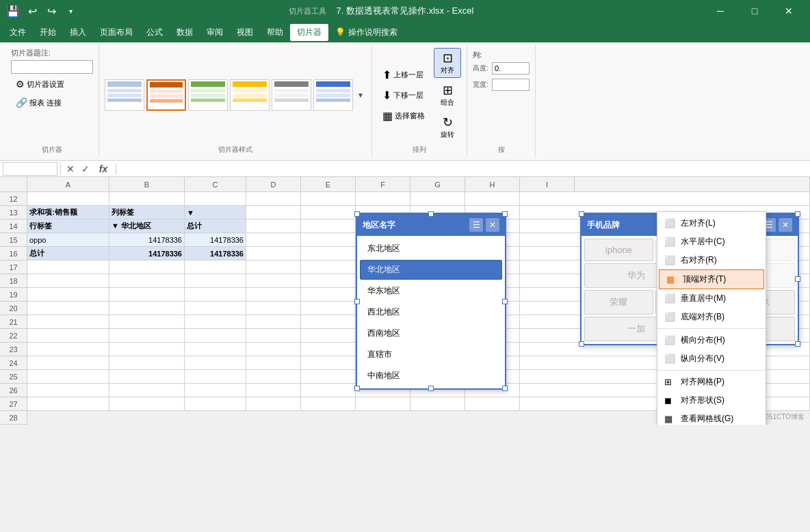 The width and height of the screenshot is (810, 532). What do you see at coordinates (68, 254) in the screenshot?
I see `cell-a16: 总计` at bounding box center [68, 254].